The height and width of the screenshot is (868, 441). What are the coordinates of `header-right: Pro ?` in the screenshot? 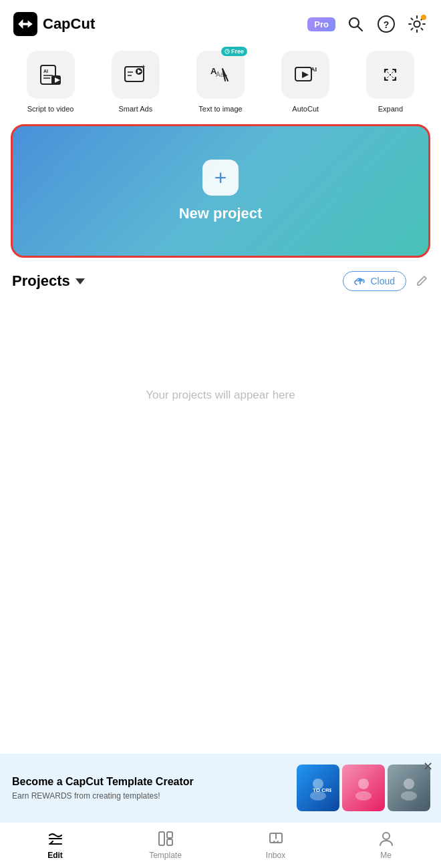 It's located at (368, 24).